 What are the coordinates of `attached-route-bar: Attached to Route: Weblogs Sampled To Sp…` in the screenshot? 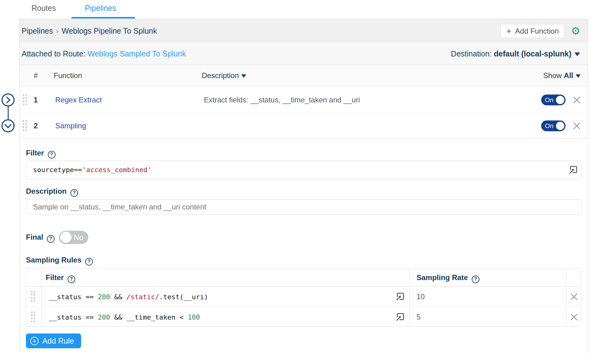 It's located at (304, 54).